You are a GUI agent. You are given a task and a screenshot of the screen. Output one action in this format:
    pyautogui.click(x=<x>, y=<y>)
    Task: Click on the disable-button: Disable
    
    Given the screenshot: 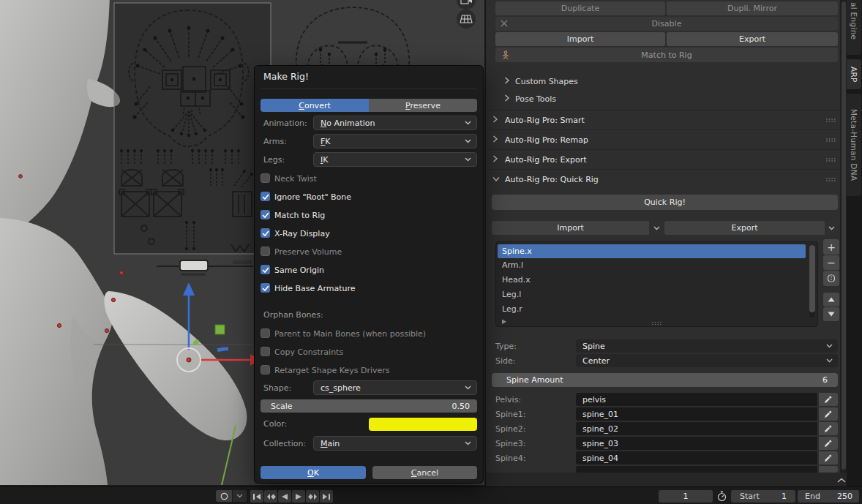 What is the action you would take?
    pyautogui.click(x=667, y=23)
    